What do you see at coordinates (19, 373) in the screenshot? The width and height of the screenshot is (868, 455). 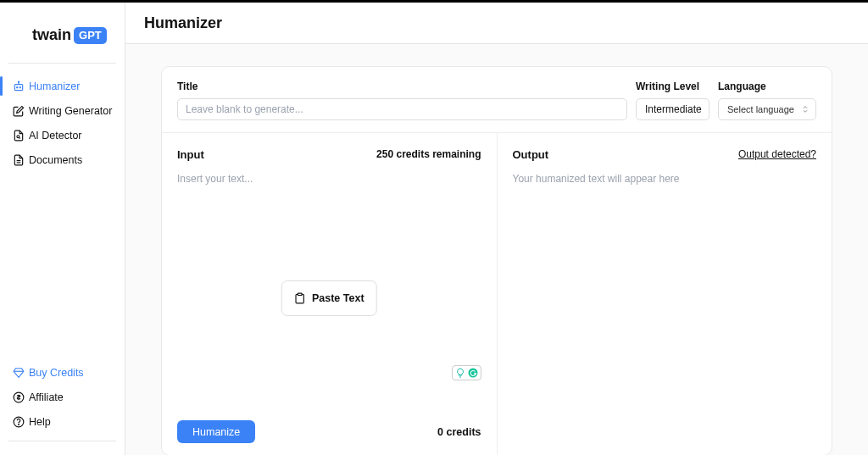 I see `diamond-icon` at bounding box center [19, 373].